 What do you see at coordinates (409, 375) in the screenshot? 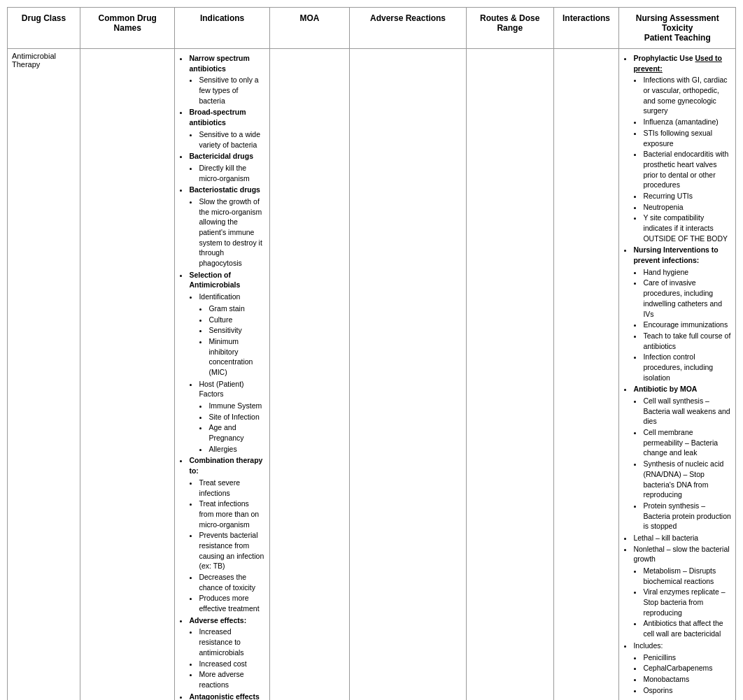
I see `adverse-cell-row1` at bounding box center [409, 375].